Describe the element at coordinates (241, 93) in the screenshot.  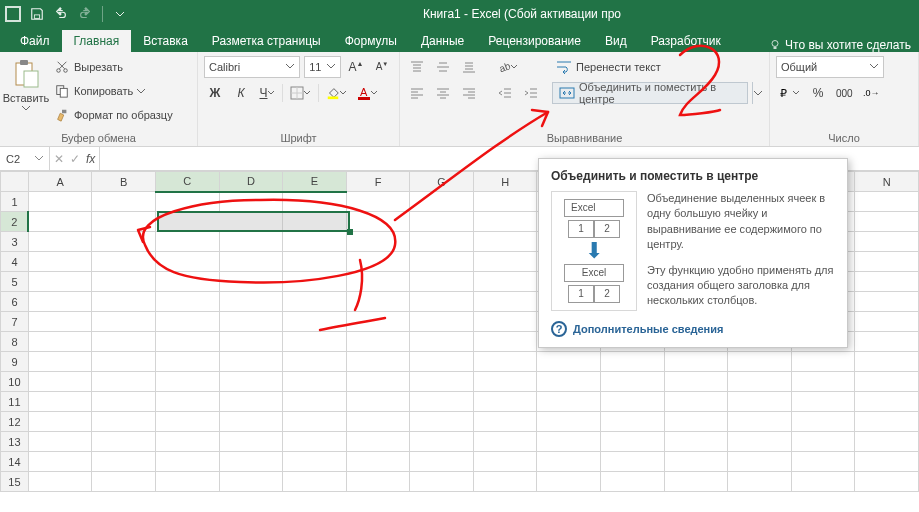
I see `italic-button: К` at that location.